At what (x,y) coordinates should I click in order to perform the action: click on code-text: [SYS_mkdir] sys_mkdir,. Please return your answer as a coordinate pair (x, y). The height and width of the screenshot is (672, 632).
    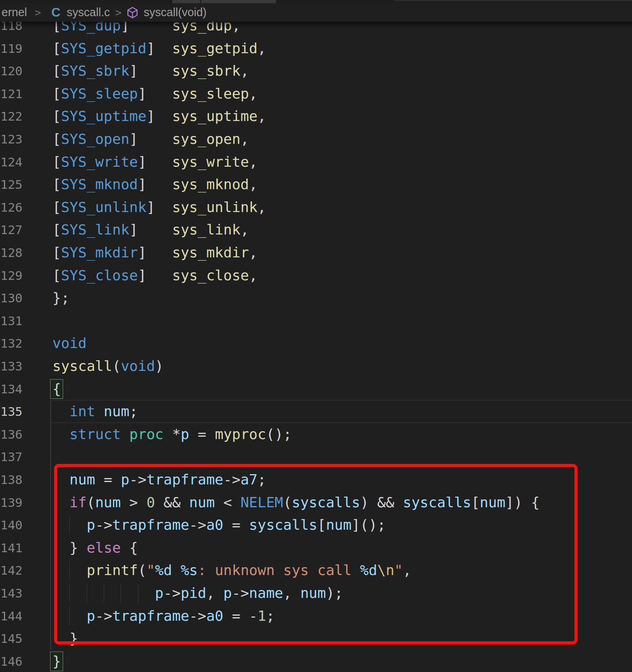
    Looking at the image, I should click on (155, 253).